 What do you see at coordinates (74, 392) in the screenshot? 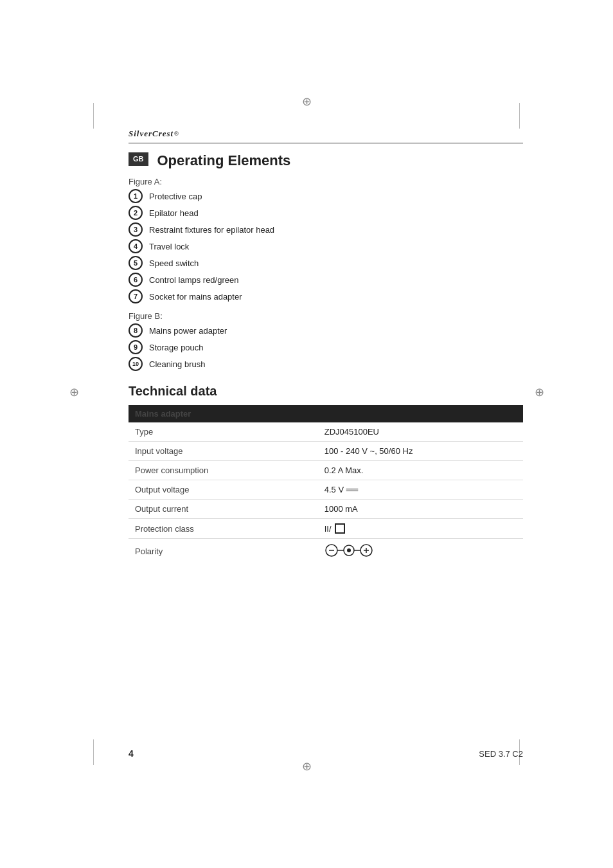
I see `crosshair-left: ⊕` at bounding box center [74, 392].